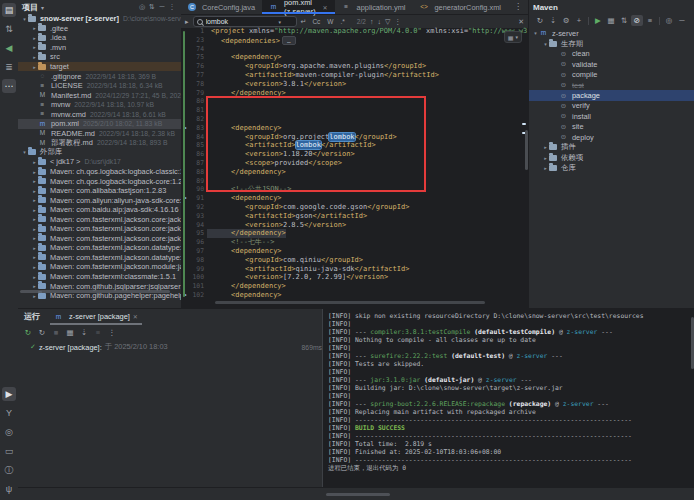  Describe the element at coordinates (513, 37) in the screenshot. I see `inspections-widget: ▦ ▾` at that location.